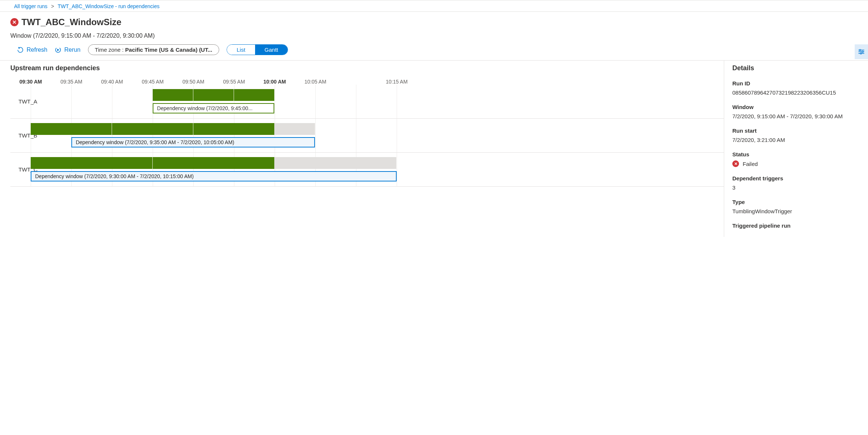 The width and height of the screenshot is (868, 435). I want to click on gantt-dependency-window: Dependency window (7/2/2020, 9:30:00 AM …, so click(214, 176).